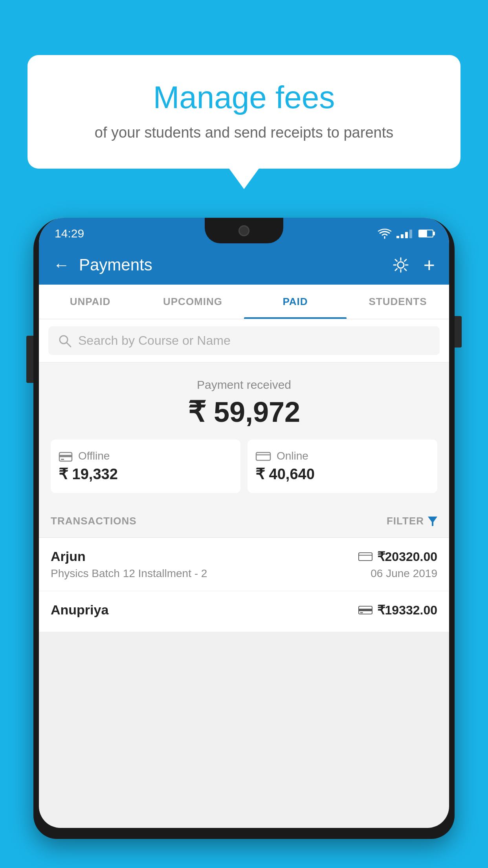  Describe the element at coordinates (244, 340) in the screenshot. I see `search-bar: Search by Course or Name` at that location.